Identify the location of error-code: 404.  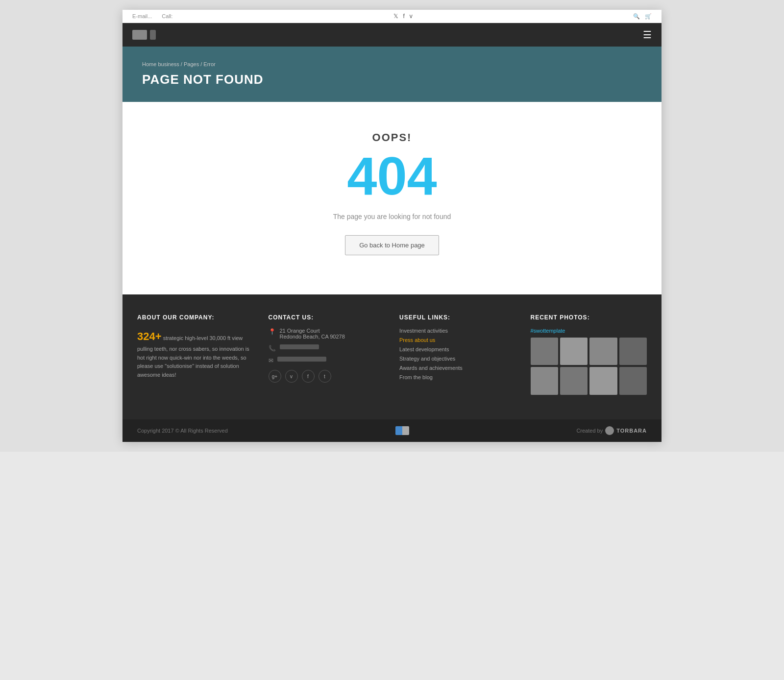
(392, 176).